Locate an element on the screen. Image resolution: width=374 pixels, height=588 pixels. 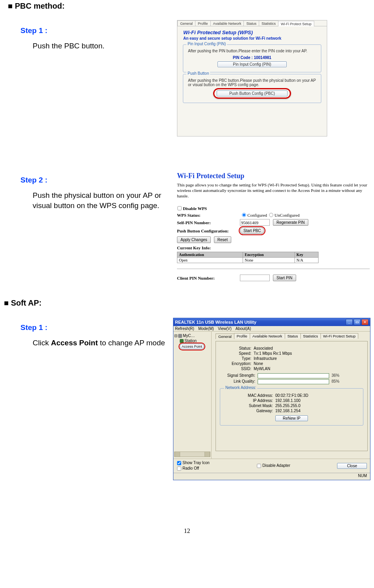
start-pbc-button: Start PBC is located at coordinates (252, 230).